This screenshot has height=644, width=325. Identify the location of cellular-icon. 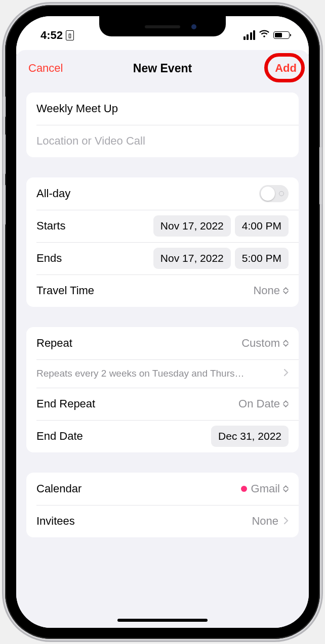
(250, 35).